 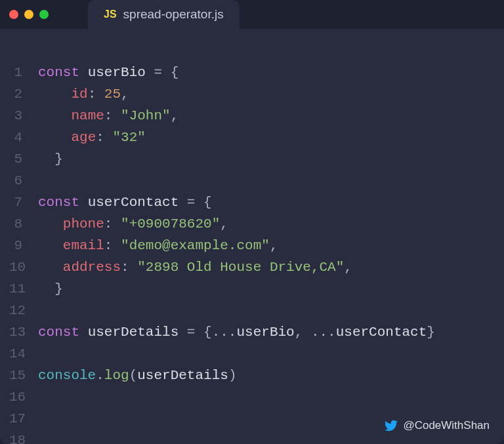 What do you see at coordinates (108, 72) in the screenshot?
I see `line-content: const userBio = {` at bounding box center [108, 72].